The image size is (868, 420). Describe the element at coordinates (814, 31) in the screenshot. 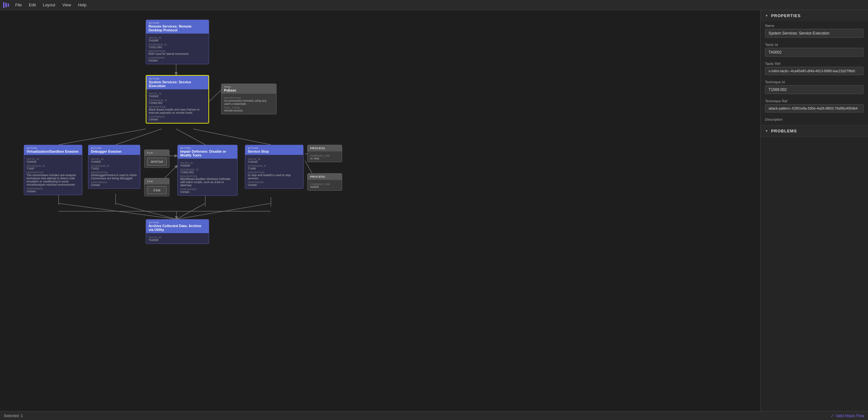

I see `field-name: Name System Services: Service Execution` at that location.